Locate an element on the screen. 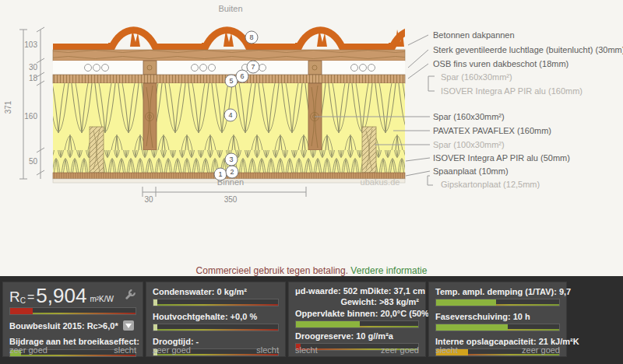 The width and height of the screenshot is (623, 364). fase-label: Faseverschuiving: 10 h is located at coordinates (498, 317).